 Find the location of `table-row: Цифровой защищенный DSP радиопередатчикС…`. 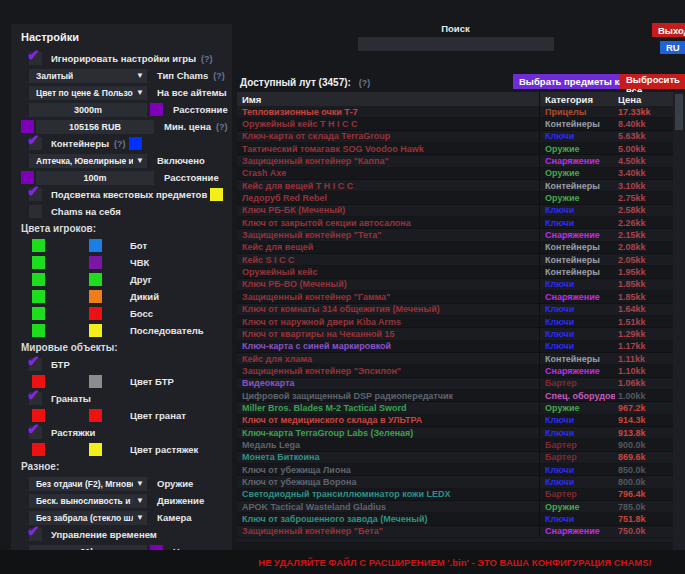

table-row: Цифровой защищенный DSP радиопередатчикС… is located at coordinates (455, 396).